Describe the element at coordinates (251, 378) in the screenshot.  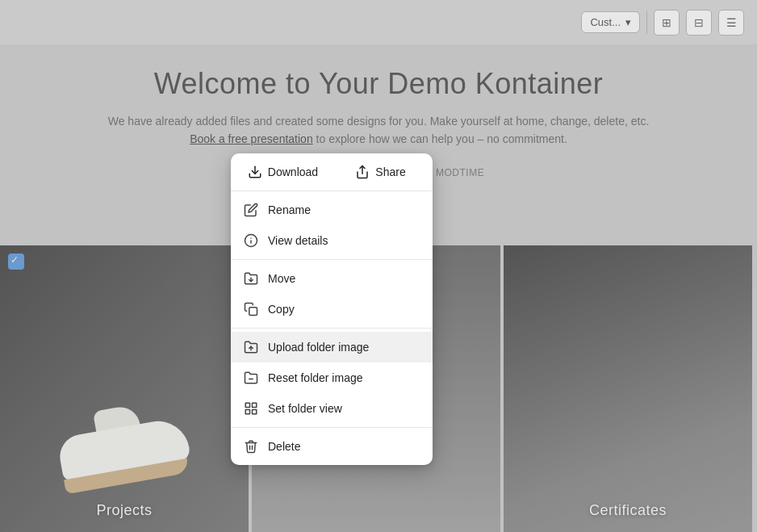
I see `reset-icon` at that location.